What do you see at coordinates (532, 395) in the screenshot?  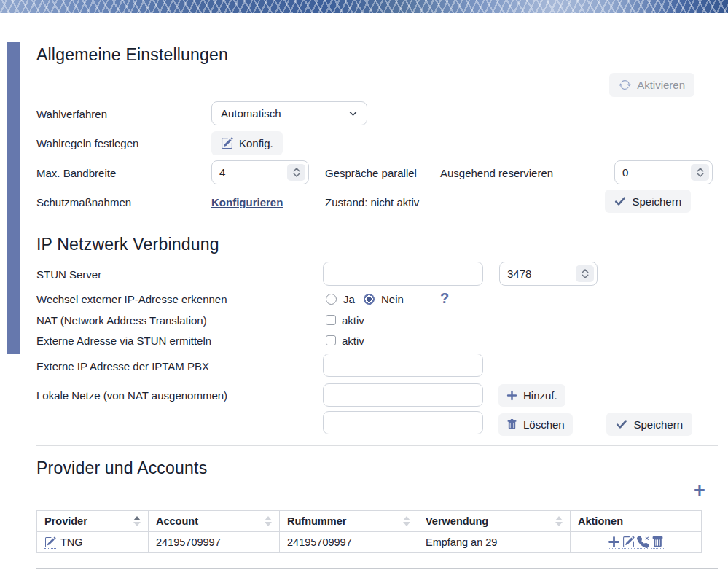 I see `hinzufuegen-button: Hinzuf.` at bounding box center [532, 395].